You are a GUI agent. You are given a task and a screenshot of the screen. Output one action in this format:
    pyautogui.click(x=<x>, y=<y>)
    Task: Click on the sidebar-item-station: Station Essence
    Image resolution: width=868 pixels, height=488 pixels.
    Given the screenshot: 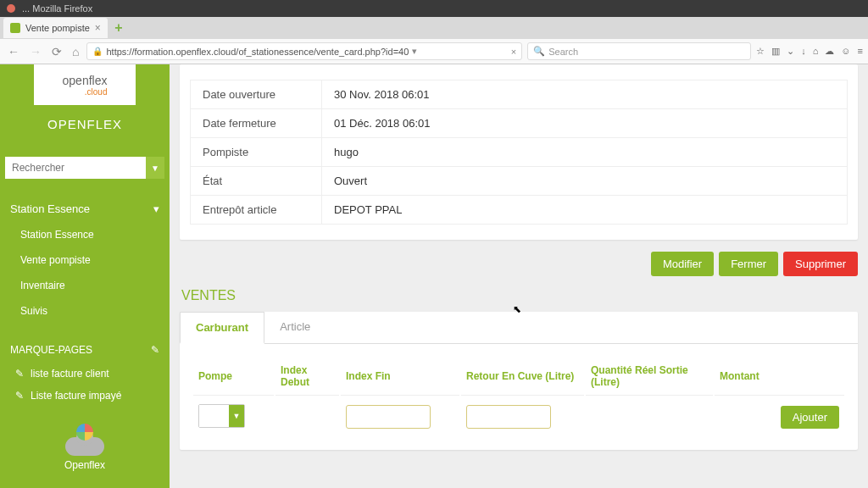 What is the action you would take?
    pyautogui.click(x=85, y=235)
    